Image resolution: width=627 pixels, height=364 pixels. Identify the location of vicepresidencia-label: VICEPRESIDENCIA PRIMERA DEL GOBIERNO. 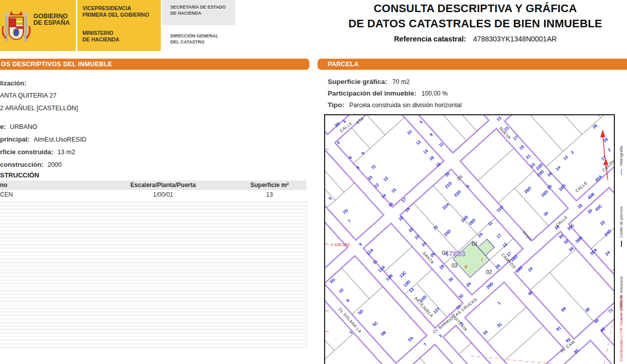
(116, 12).